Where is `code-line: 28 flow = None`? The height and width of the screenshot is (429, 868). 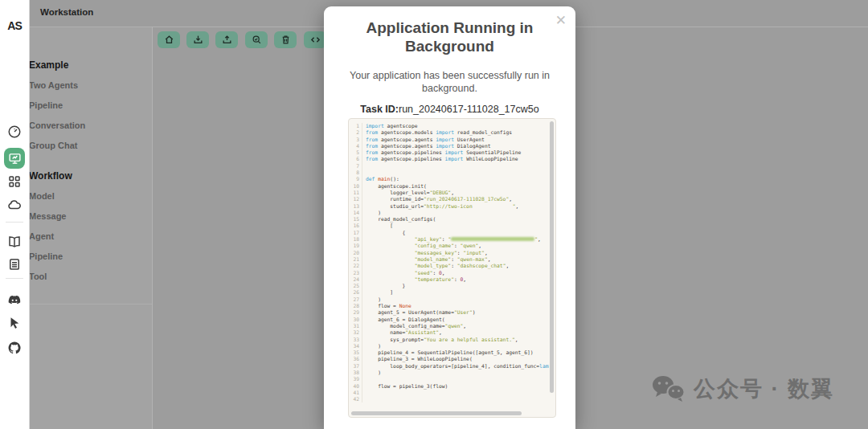 code-line: 28 flow = None is located at coordinates (448, 306).